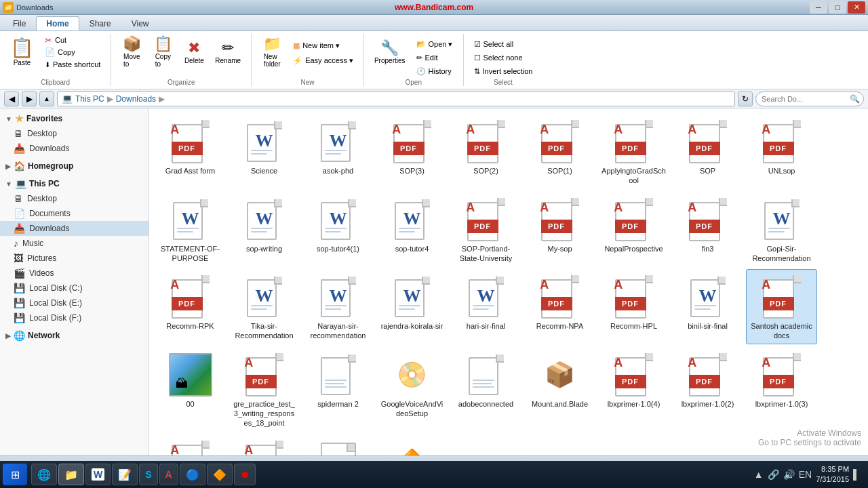 The image size is (868, 488). What do you see at coordinates (856, 7) in the screenshot?
I see `close-button: ✕` at bounding box center [856, 7].